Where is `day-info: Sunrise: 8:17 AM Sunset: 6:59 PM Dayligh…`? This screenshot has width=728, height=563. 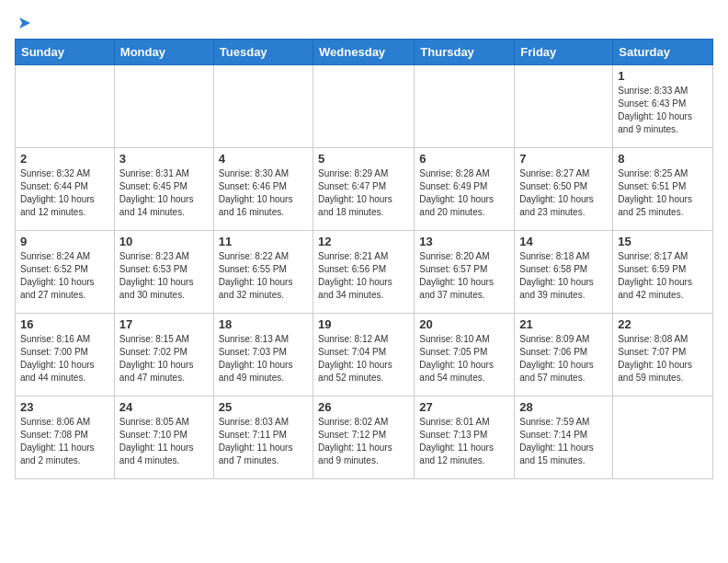
day-info: Sunrise: 8:17 AM Sunset: 6:59 PM Dayligh… is located at coordinates (663, 276).